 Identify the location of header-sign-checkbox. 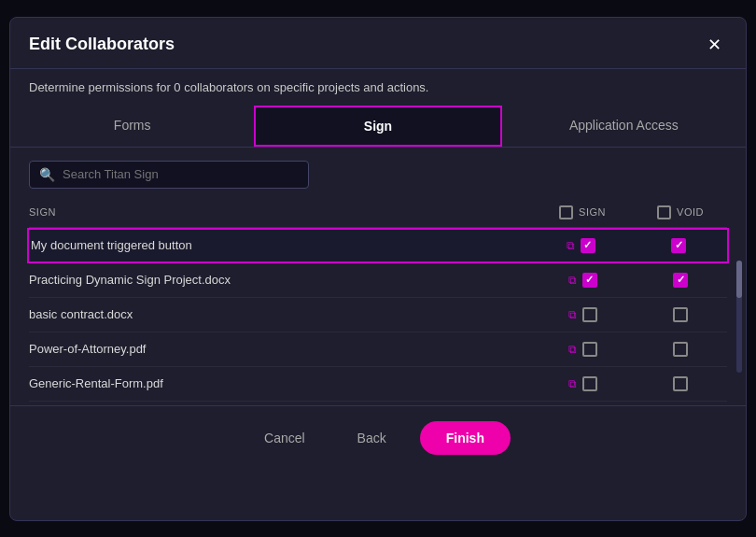
(566, 213).